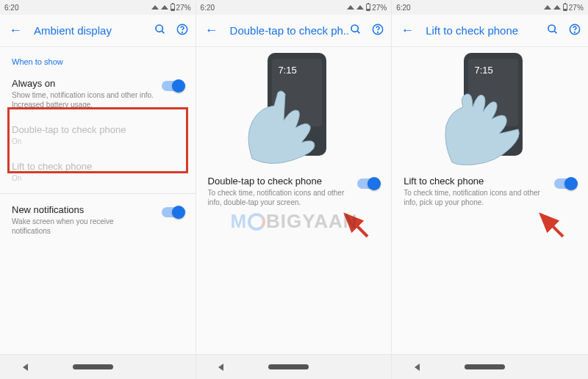 The image size is (588, 379). Describe the element at coordinates (94, 31) in the screenshot. I see `page-title: Ambient display` at that location.